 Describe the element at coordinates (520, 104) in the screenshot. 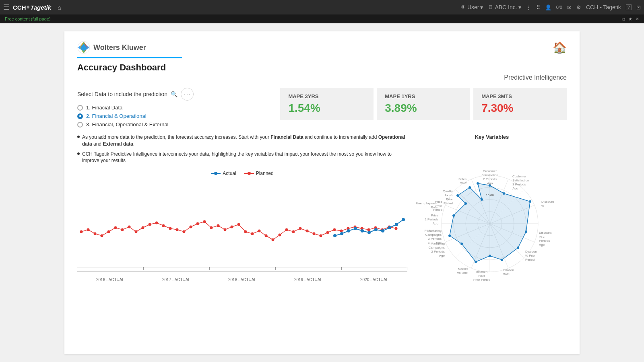

I see `mape-card-3mts: MAPE 3MTS 7.30%` at that location.